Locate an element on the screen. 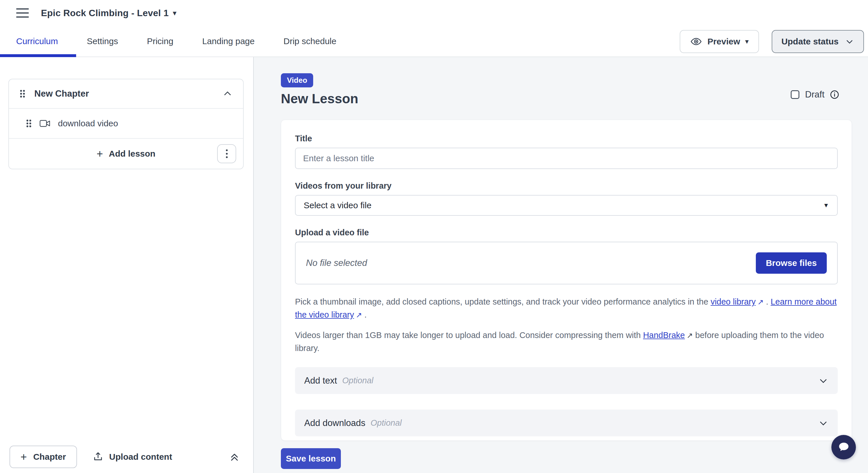 This screenshot has height=473, width=868. chat-bubble-icon is located at coordinates (844, 447).